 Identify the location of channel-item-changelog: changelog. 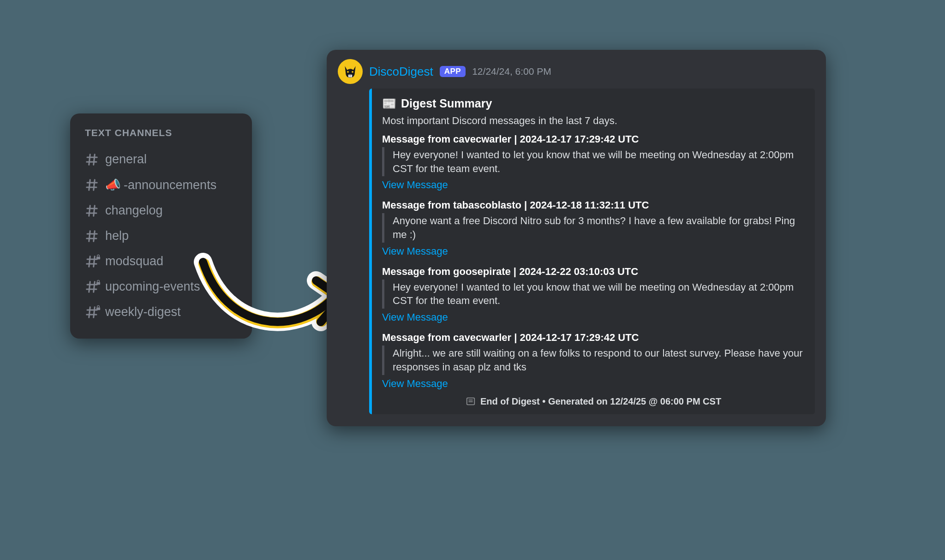
(162, 210).